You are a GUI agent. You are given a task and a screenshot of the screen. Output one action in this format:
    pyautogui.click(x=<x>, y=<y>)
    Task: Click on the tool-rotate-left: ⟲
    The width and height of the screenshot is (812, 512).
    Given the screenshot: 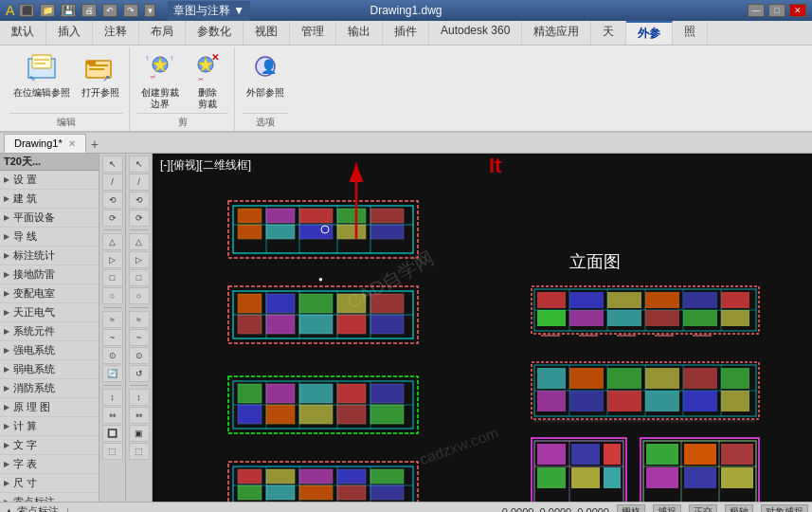 What is the action you would take?
    pyautogui.click(x=113, y=200)
    